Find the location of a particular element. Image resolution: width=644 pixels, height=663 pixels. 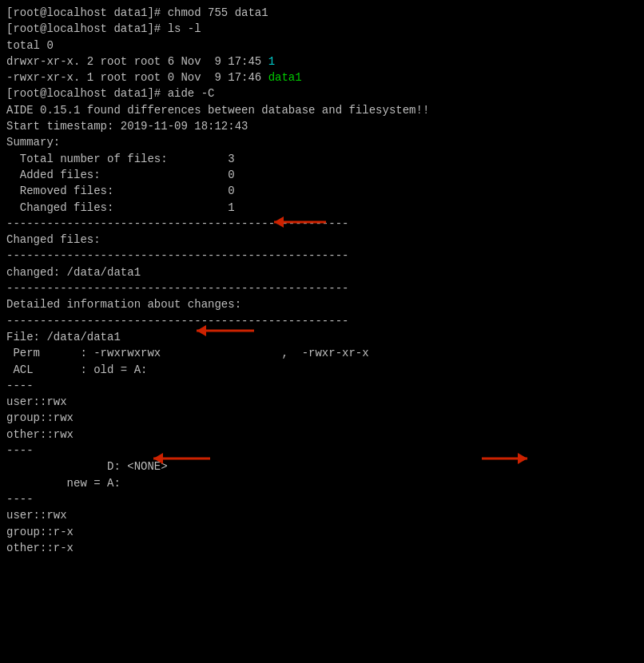

terminal-line-l18: Changed files: is located at coordinates (322, 240).